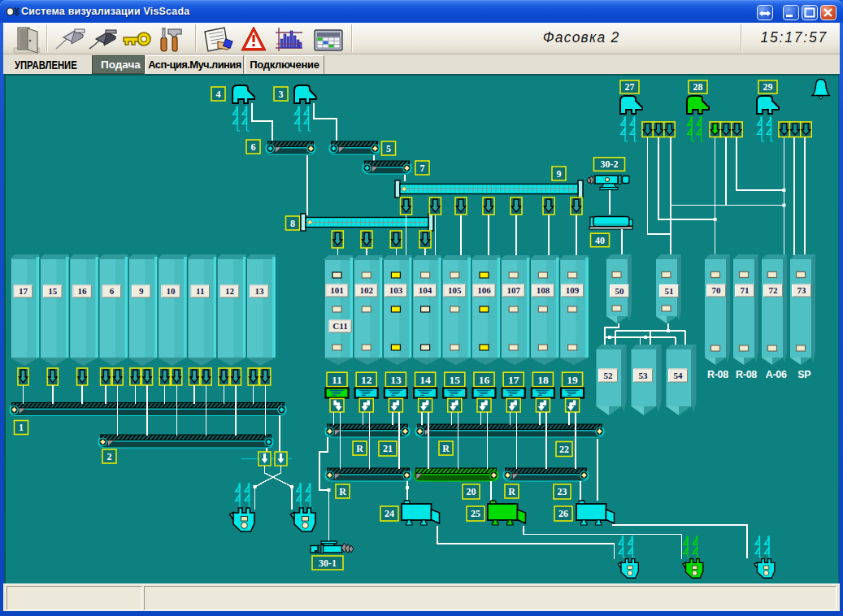  What do you see at coordinates (620, 291) in the screenshot?
I see `svg-text: 50` at bounding box center [620, 291].